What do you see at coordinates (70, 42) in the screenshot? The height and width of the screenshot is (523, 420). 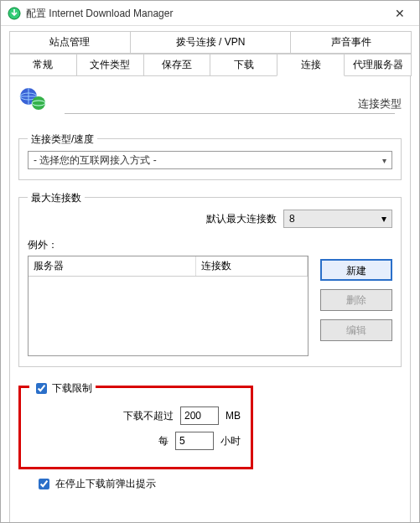 I see `tab-site-manage: 站点管理` at bounding box center [70, 42].